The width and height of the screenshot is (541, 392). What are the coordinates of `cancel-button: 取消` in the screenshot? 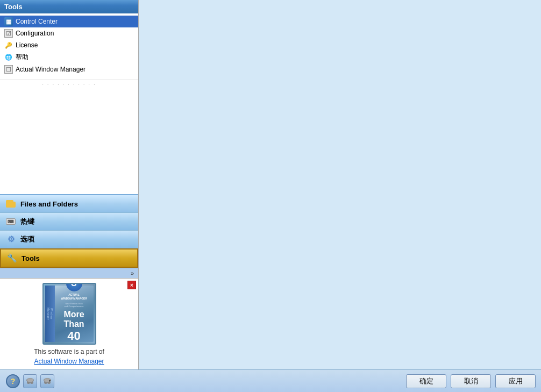 It's located at (471, 381).